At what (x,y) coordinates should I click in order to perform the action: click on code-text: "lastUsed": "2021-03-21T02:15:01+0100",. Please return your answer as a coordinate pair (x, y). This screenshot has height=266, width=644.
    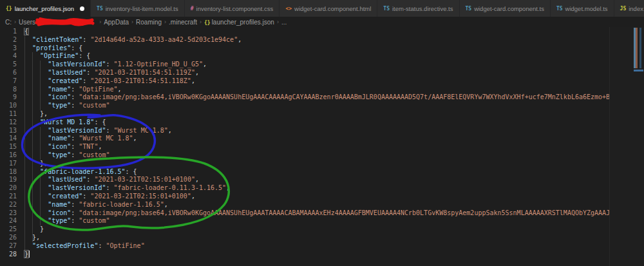
    Looking at the image, I should click on (108, 180).